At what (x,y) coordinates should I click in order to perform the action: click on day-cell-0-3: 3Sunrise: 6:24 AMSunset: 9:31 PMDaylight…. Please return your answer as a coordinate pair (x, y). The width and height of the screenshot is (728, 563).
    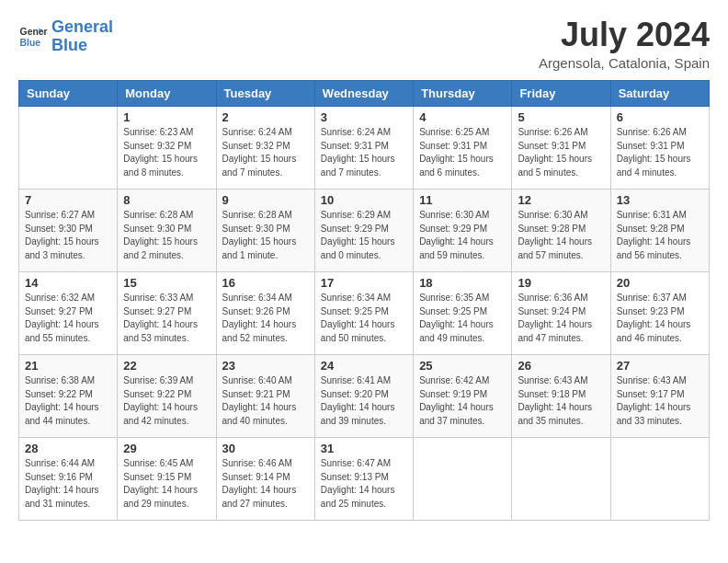
    Looking at the image, I should click on (364, 148).